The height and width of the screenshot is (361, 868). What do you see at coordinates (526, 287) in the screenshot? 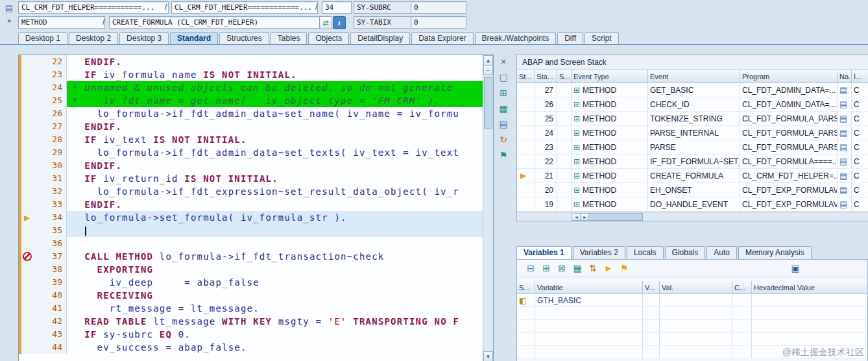
I see `variables-col-s: S...` at bounding box center [526, 287].